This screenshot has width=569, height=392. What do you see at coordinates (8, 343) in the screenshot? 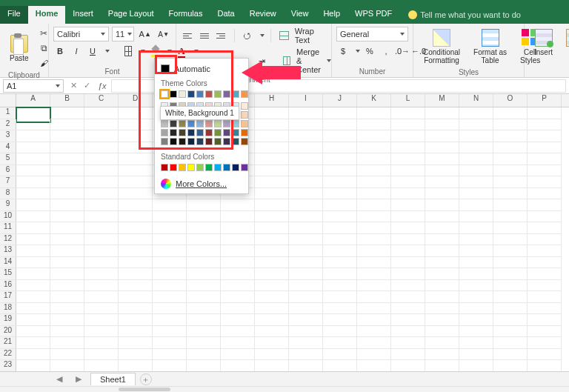
I see `row-header: 21` at bounding box center [8, 343].